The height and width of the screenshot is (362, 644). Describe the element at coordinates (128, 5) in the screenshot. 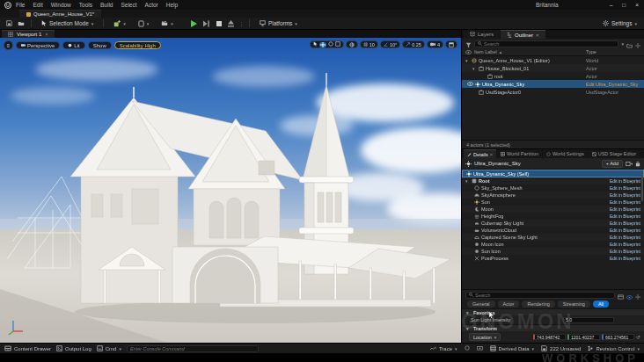

I see `menu-select: Select` at that location.